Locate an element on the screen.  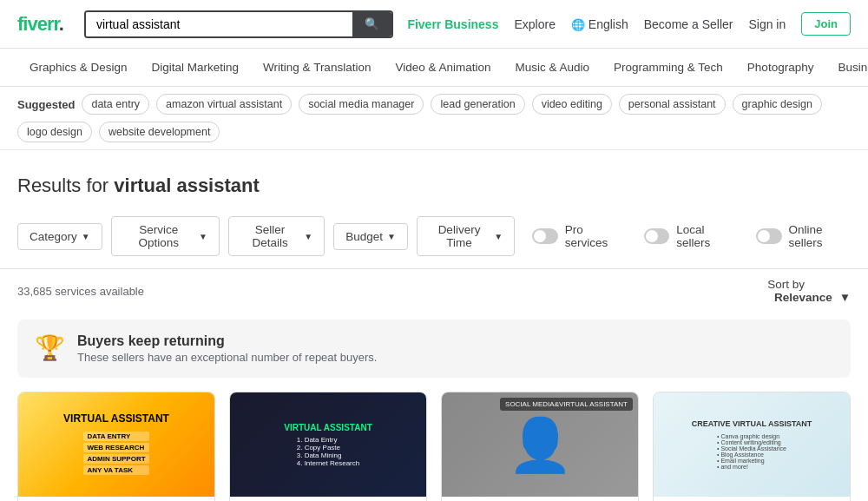
tag-lead-gen: lead generation is located at coordinates (477, 104).